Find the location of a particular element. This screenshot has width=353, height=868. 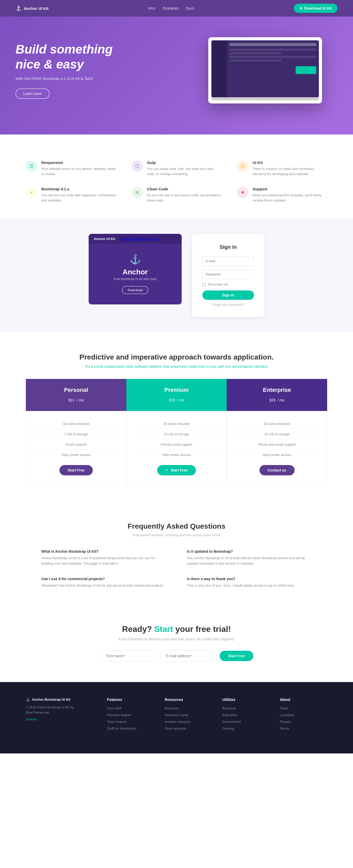

enterprise-price: $29 / mo is located at coordinates (277, 399).